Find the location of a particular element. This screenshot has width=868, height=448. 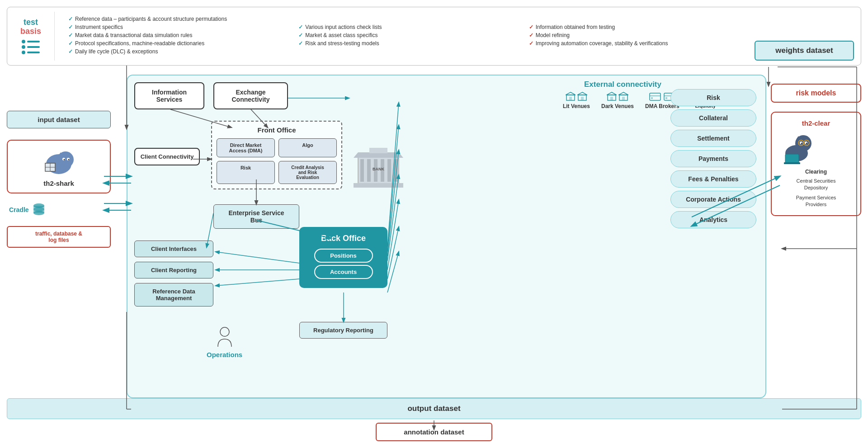

algo-cell: Algo is located at coordinates (307, 148).